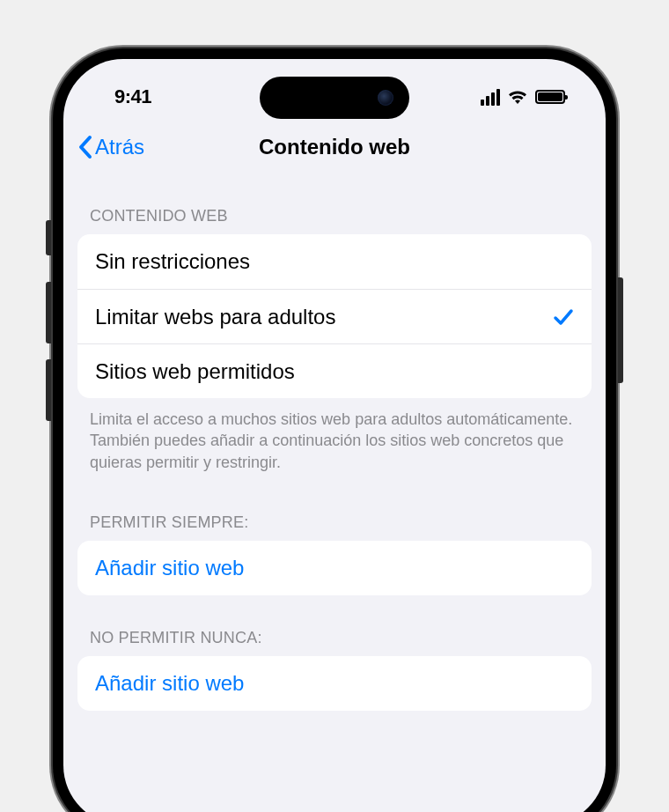 The width and height of the screenshot is (669, 812). What do you see at coordinates (195, 372) in the screenshot?
I see `option-label: Sitios web permitidos` at bounding box center [195, 372].